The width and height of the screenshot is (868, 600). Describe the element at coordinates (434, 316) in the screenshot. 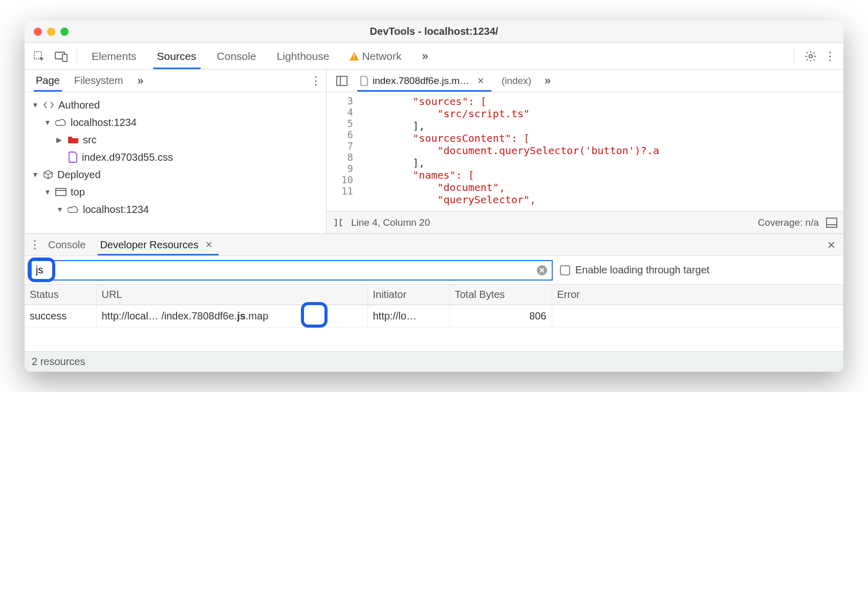

I see `table-row: success http://local… /index.7808df6e.js…` at that location.